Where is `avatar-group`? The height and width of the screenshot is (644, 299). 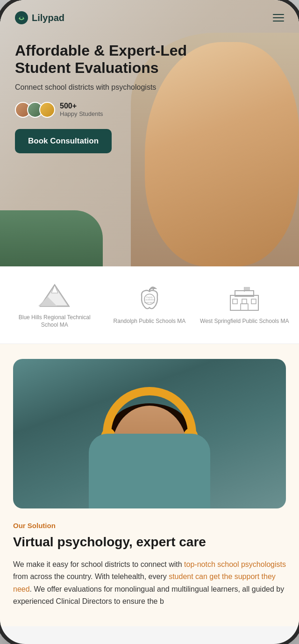
avatar-group is located at coordinates (35, 110).